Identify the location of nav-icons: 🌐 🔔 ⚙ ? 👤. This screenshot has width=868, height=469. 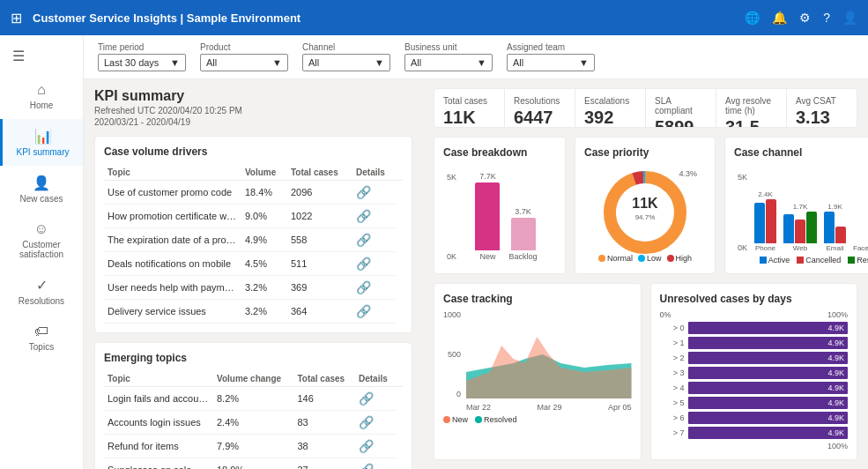
(801, 18).